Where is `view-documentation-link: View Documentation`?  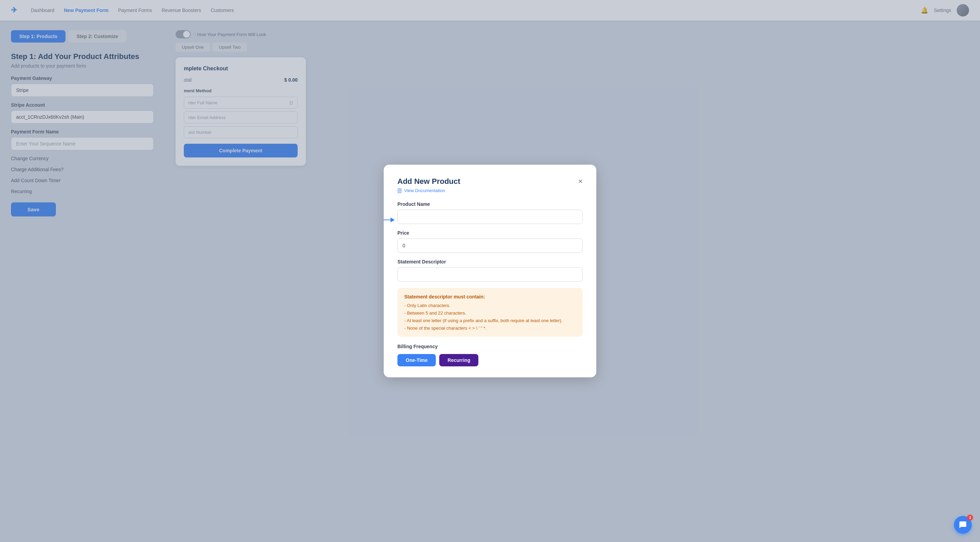
view-documentation-link: View Documentation is located at coordinates (490, 190).